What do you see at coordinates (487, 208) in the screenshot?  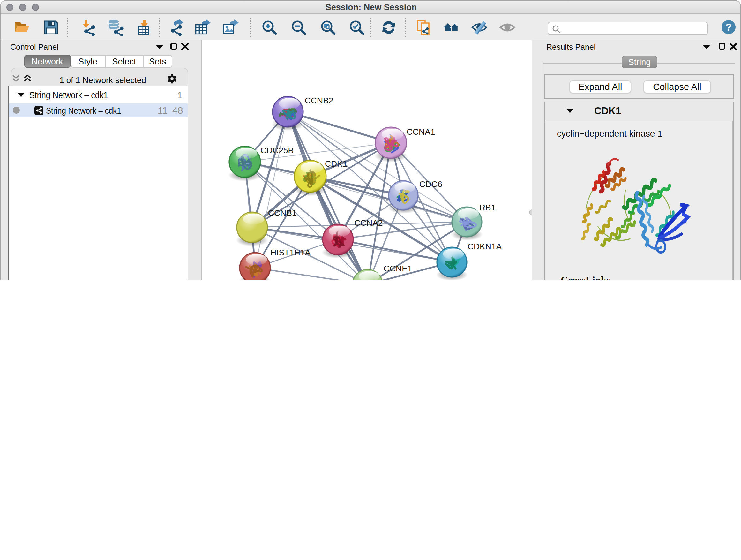 I see `svg-text: RB1` at bounding box center [487, 208].